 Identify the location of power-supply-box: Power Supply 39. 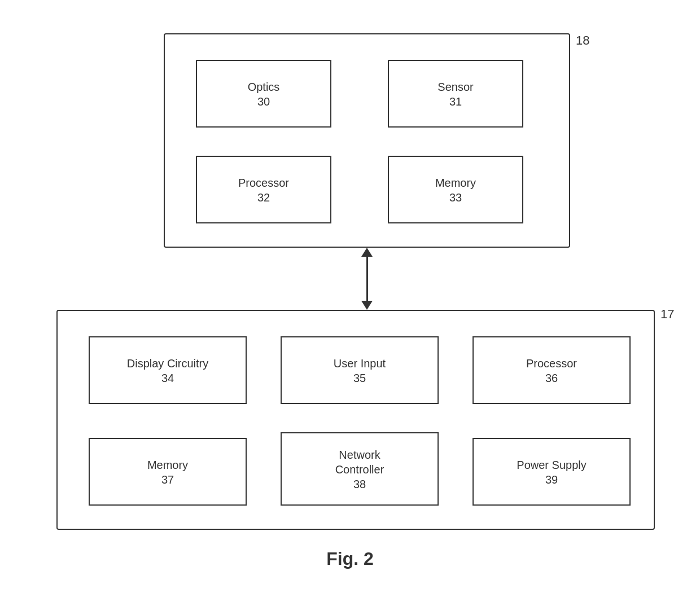
(552, 472).